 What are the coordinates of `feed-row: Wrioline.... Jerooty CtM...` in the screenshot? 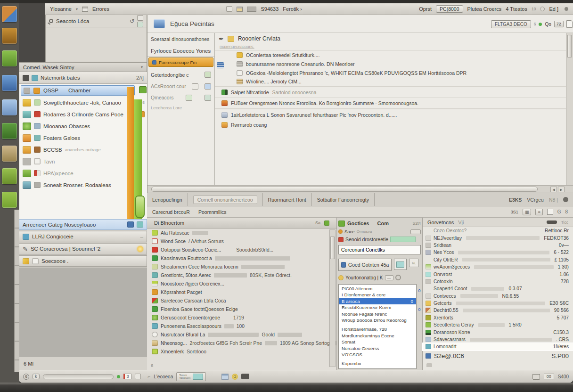 It's located at (390, 82).